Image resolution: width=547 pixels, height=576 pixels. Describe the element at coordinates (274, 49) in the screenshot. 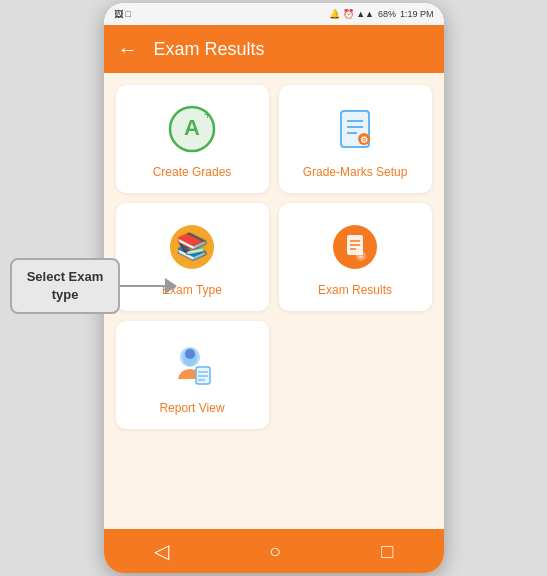

I see `app-header: ← Exam Results` at that location.